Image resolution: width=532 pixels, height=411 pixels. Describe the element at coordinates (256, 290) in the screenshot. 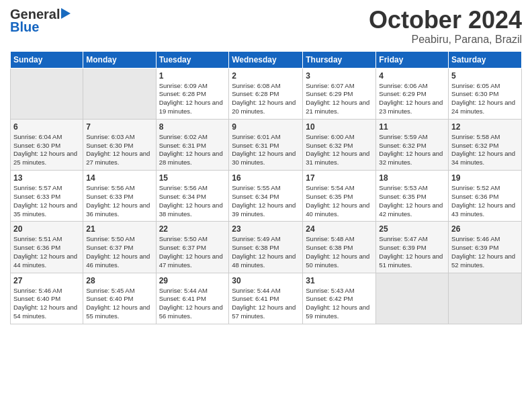

I see `sunrise-text: Sunrise: 5:44 AM` at that location.